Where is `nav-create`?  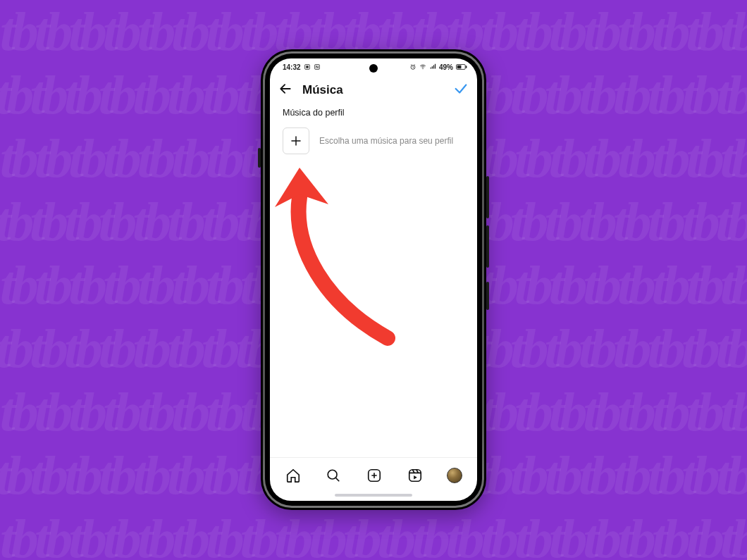
nav-create is located at coordinates (374, 475).